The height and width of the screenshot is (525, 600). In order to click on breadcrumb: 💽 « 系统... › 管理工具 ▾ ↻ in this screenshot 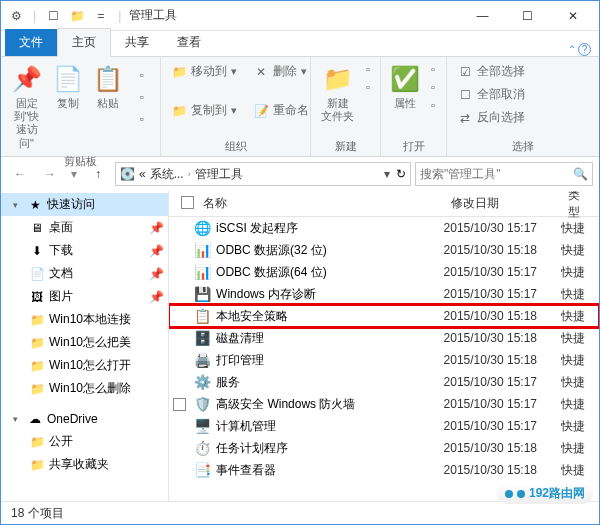, I will do `click(263, 174)`.